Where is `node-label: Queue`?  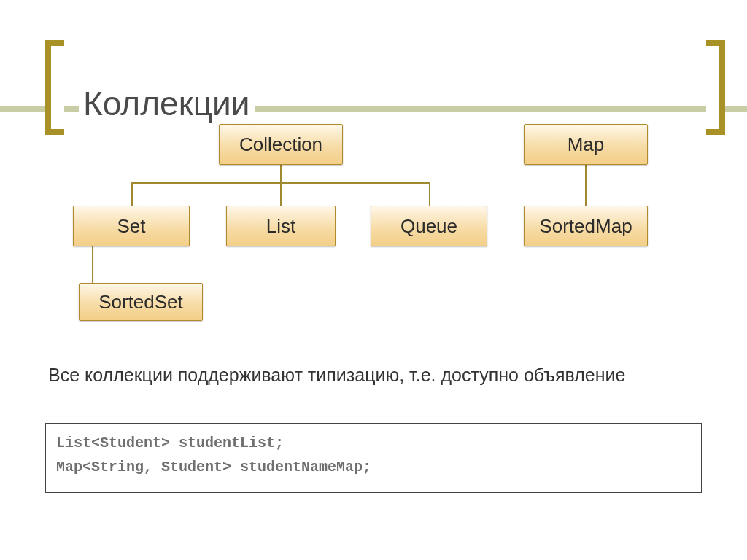 node-label: Queue is located at coordinates (429, 226).